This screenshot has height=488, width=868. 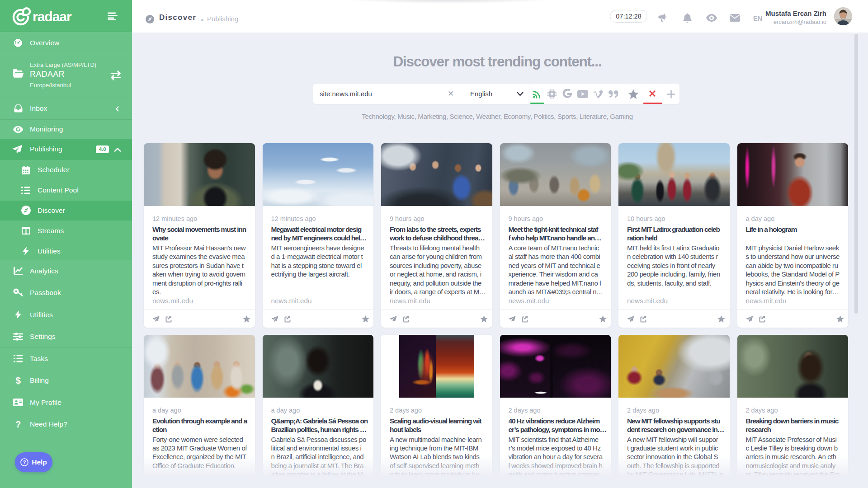 What do you see at coordinates (52, 16) in the screenshot?
I see `svg-text: radaar` at bounding box center [52, 16].